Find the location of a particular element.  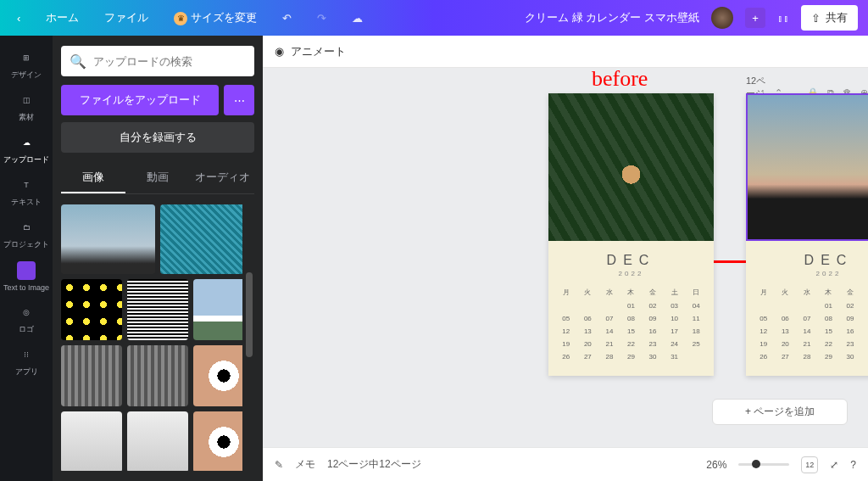

crown-icon: ♛ is located at coordinates (181, 19).